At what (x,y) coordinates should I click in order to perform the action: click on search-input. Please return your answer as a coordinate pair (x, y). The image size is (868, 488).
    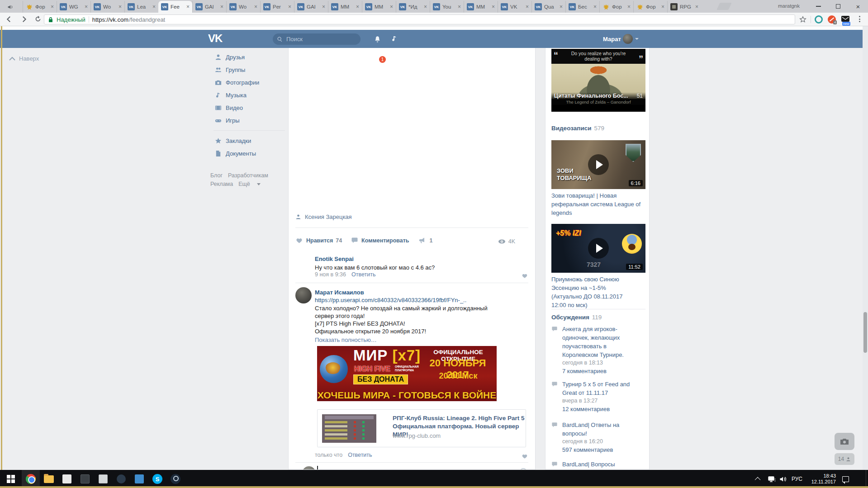
    Looking at the image, I should click on (317, 39).